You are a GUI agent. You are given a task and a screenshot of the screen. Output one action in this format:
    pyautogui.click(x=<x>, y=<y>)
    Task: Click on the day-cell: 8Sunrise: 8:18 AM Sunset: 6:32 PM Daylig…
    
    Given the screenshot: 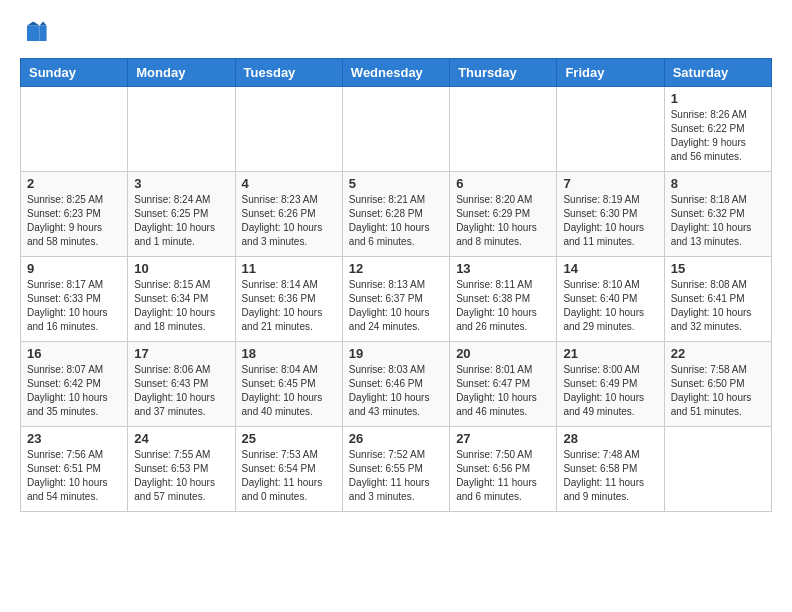 What is the action you would take?
    pyautogui.click(x=718, y=214)
    